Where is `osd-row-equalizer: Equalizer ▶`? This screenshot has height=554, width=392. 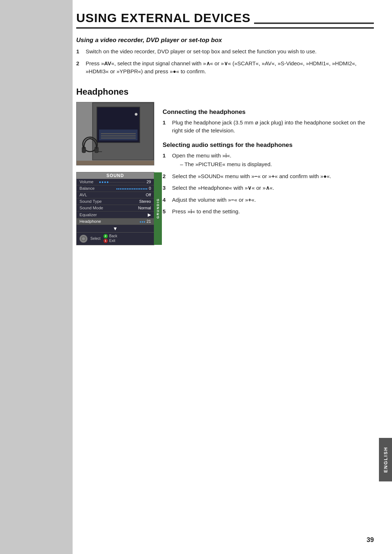
osd-row-equalizer: Equalizer ▶ is located at coordinates (115, 215).